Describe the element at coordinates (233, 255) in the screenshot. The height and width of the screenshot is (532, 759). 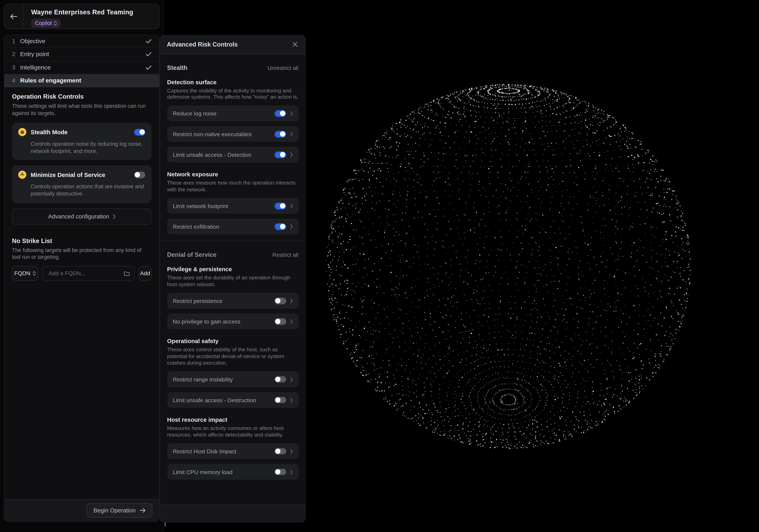
I see `section-header-denial-of-service: Denial of ServiceRestrict all` at that location.